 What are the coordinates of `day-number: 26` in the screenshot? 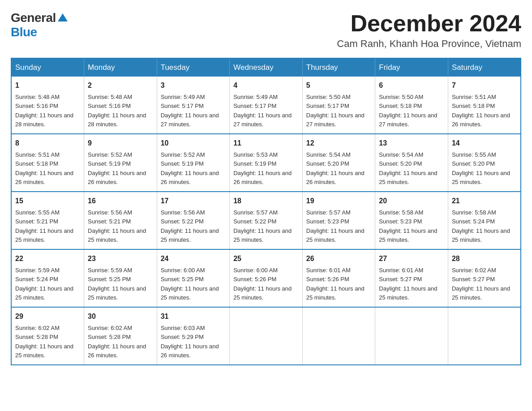 It's located at (339, 259).